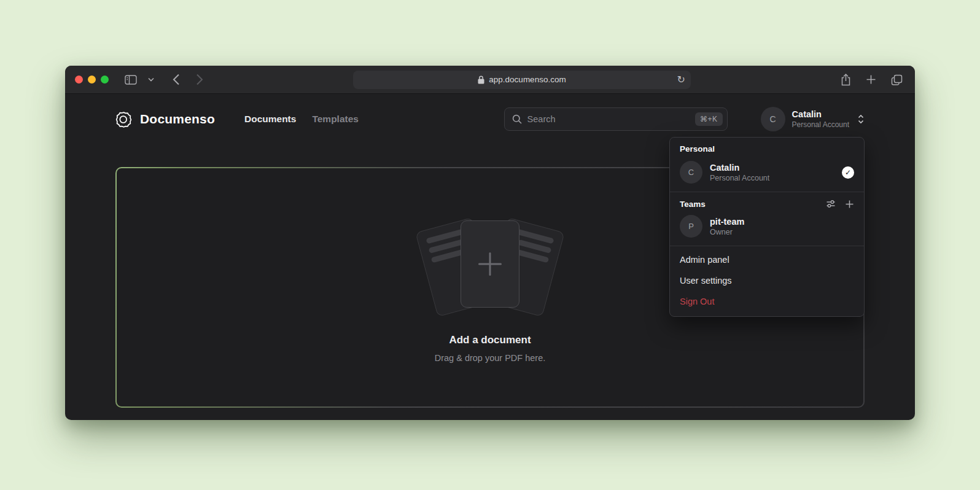  What do you see at coordinates (850, 204) in the screenshot?
I see `create-team-icon` at bounding box center [850, 204].